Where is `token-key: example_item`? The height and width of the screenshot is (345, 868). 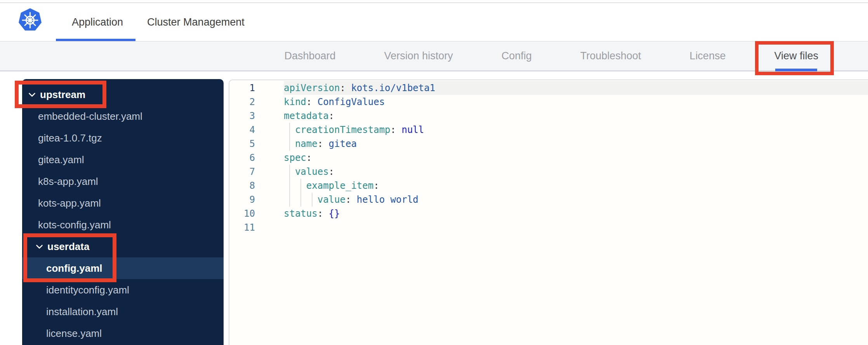
token-key: example_item is located at coordinates (340, 186).